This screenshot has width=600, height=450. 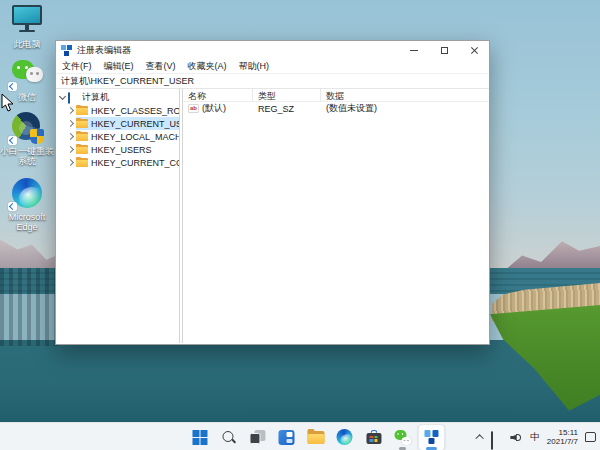 What do you see at coordinates (402, 448) in the screenshot?
I see `running-indicator` at bounding box center [402, 448].